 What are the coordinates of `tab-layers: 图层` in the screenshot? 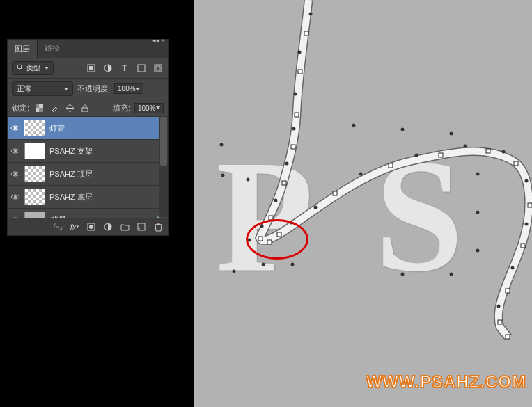 It's located at (22, 49).